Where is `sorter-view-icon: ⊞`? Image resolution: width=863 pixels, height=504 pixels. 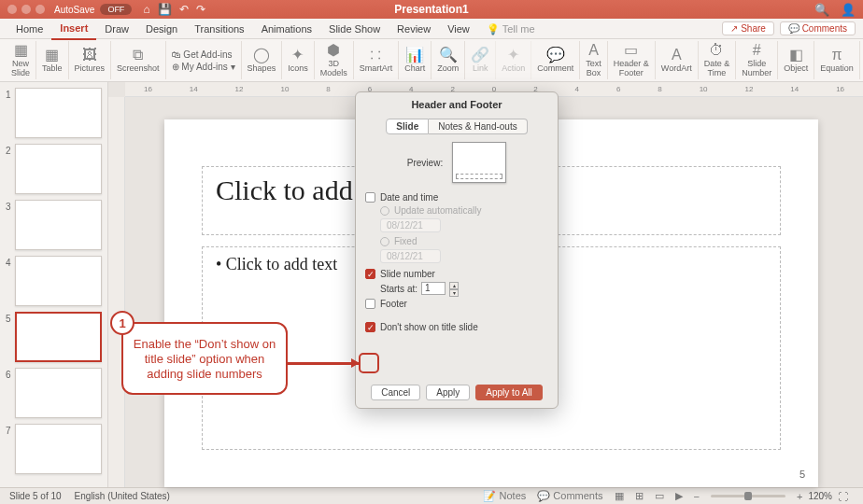
sorter-view-icon: ⊞ is located at coordinates (639, 497).